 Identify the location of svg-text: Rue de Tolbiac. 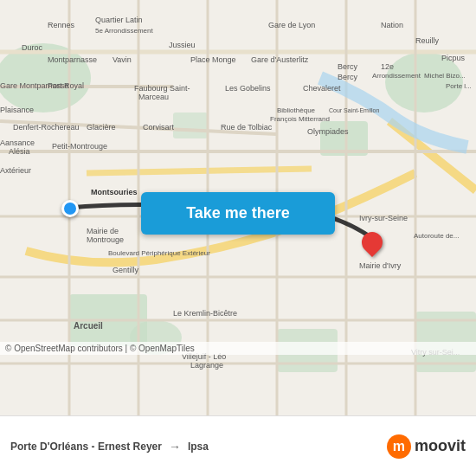
(247, 127).